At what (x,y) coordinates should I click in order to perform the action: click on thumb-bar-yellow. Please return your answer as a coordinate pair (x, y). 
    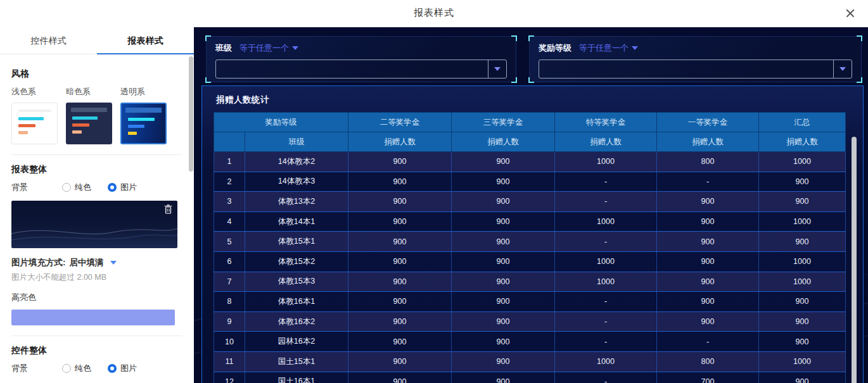
    Looking at the image, I should click on (132, 133).